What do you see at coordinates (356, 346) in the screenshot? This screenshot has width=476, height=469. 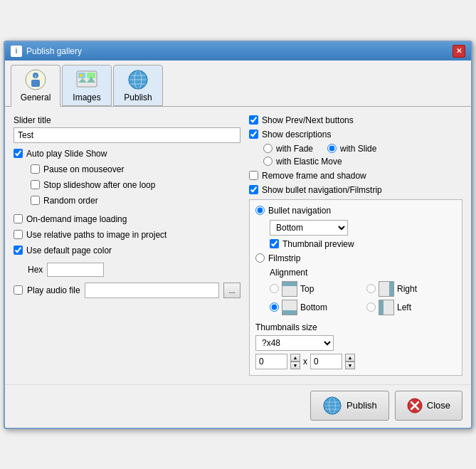 I see `thumbnails-section: Thumbnails size ?x48 48x? 48x48 ▲ ▼` at bounding box center [356, 346].